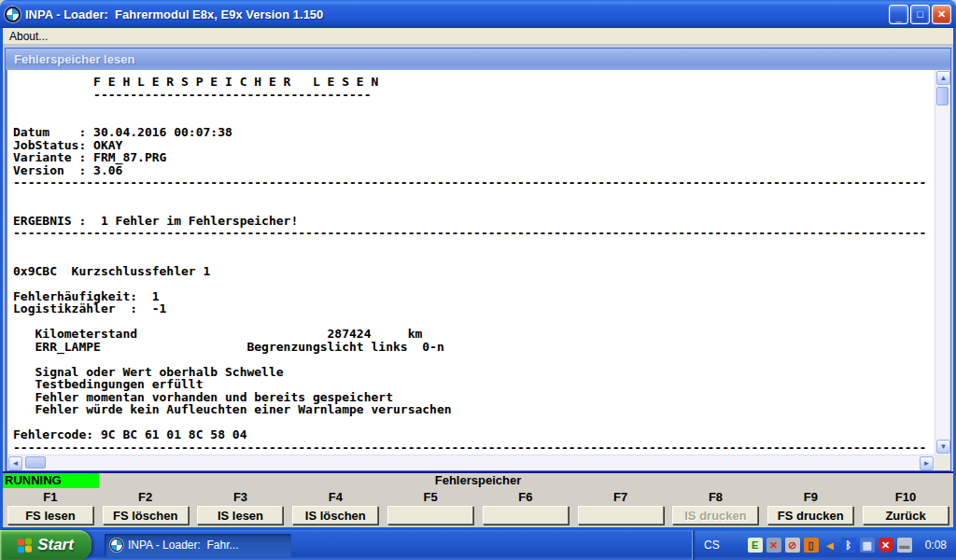 Image resolution: width=956 pixels, height=560 pixels. What do you see at coordinates (15, 463) in the screenshot?
I see `scroll-left-icon: ◄` at bounding box center [15, 463].